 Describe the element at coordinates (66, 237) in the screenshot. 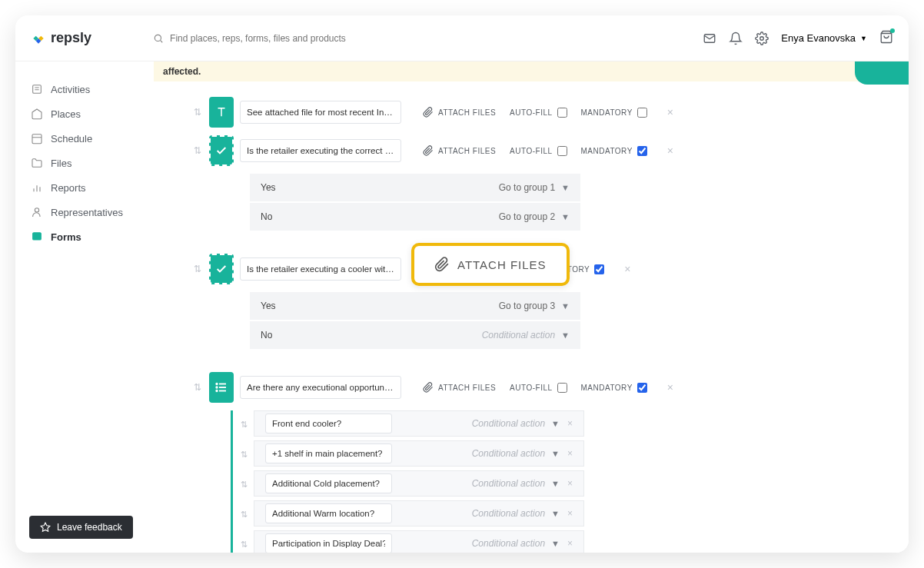

I see `sidebar-item-label: Forms` at that location.